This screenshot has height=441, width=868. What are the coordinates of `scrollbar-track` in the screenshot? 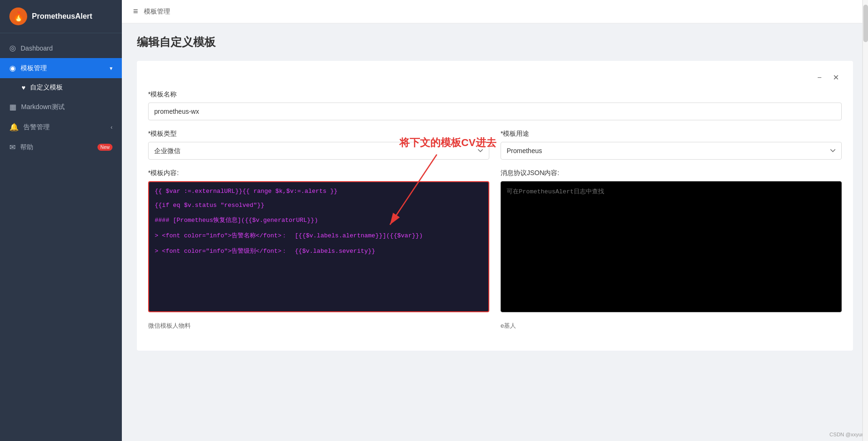 It's located at (865, 220).